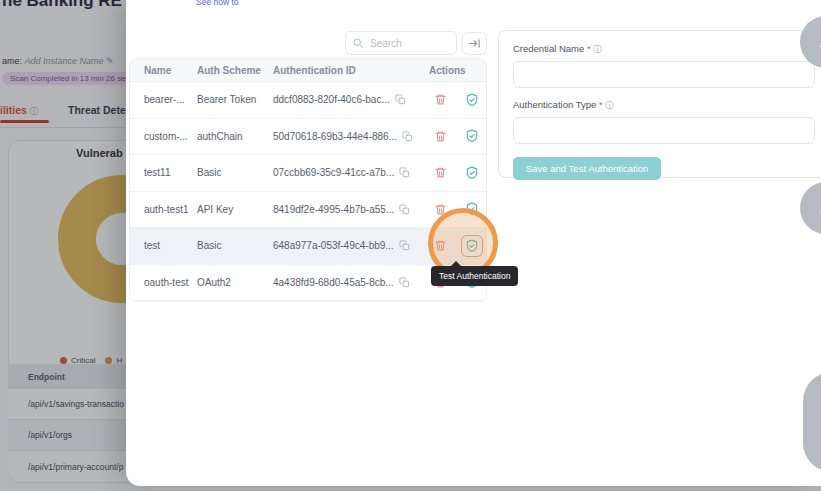 This screenshot has width=821, height=491. Describe the element at coordinates (308, 174) in the screenshot. I see `table-row: test11 Basic 07ccbb69-35c9-41cc-a7b...` at that location.